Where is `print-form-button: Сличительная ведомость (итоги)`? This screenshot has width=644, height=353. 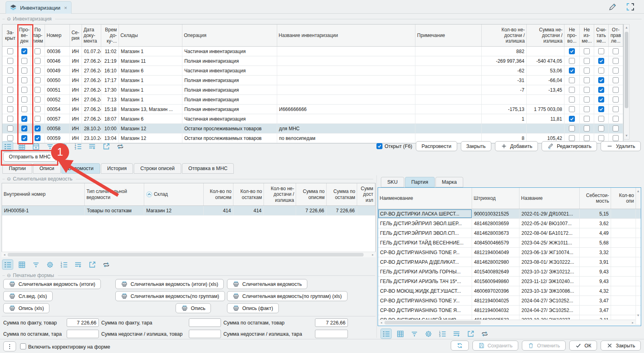 print-form-button: Сличительная ведомость (итоги) is located at coordinates (52, 284).